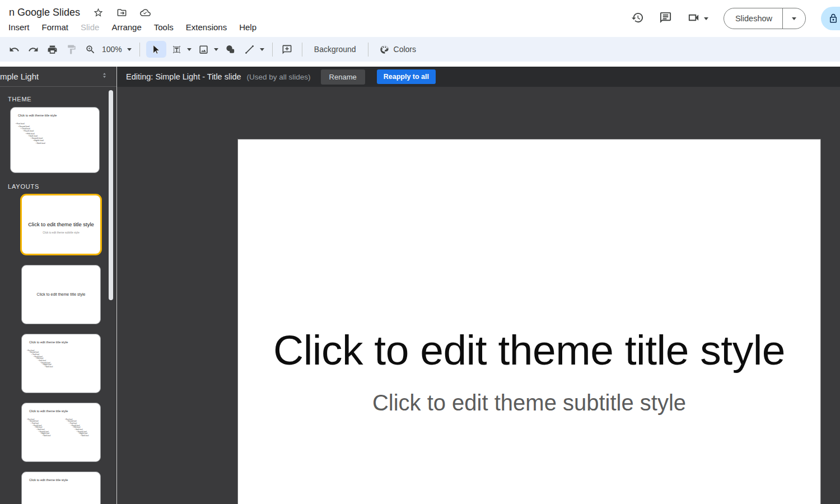  Describe the element at coordinates (478, 77) in the screenshot. I see `editing-status-bar: Editing: Simple Light - Title slide (Use…` at that location.